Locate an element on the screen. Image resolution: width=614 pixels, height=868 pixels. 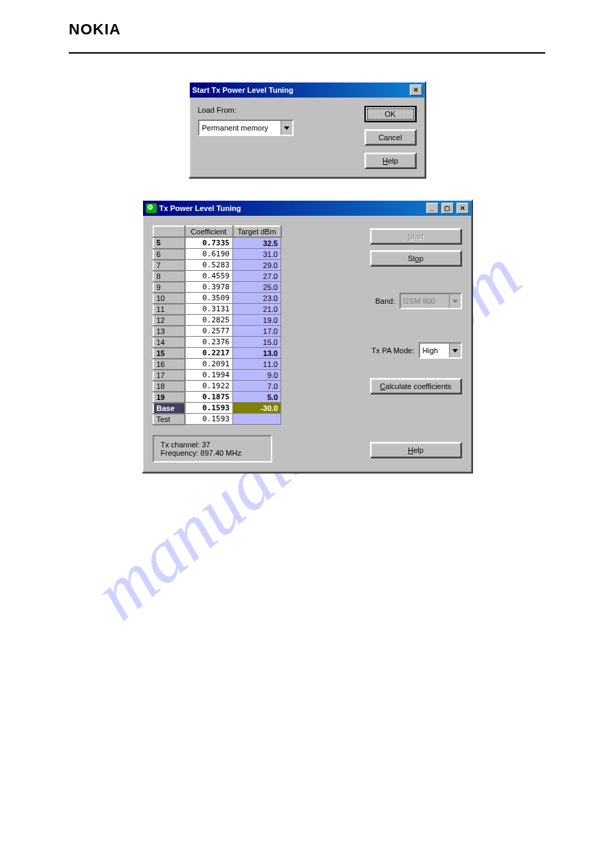
stop-button: Stop is located at coordinates (416, 258).